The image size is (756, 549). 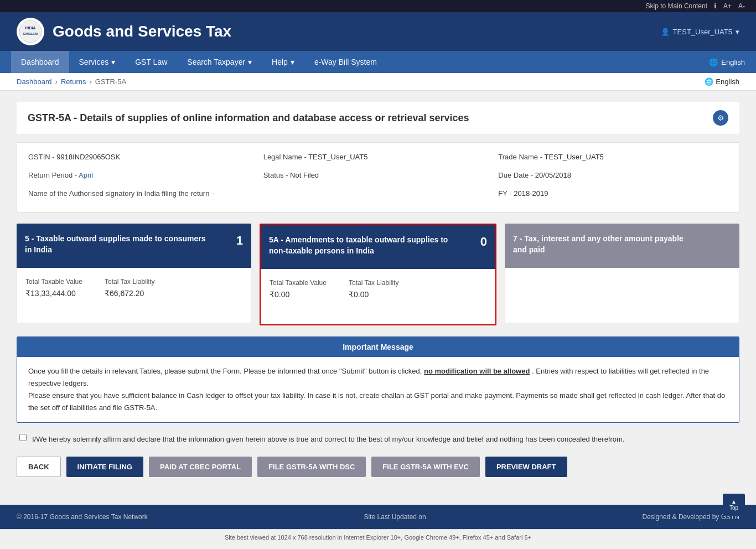 I want to click on status-value: Not Filed, so click(x=304, y=175).